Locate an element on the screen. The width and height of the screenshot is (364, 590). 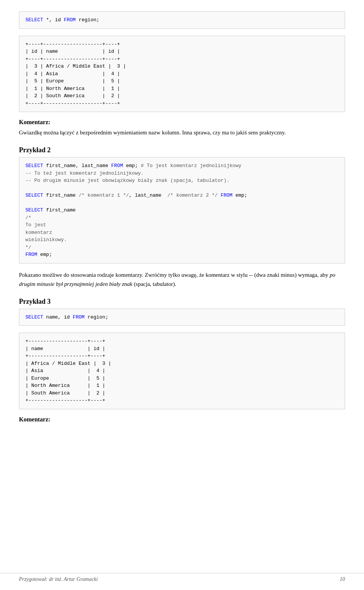
keyword-select: SELECT is located at coordinates (34, 20).